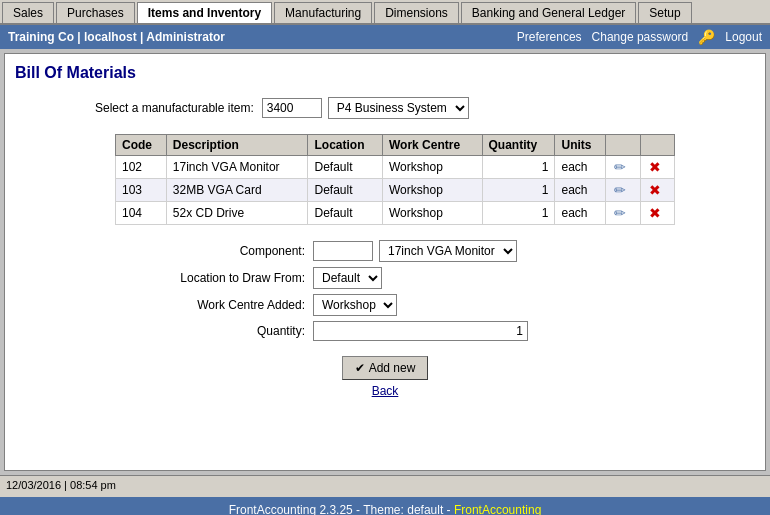  I want to click on nav-tab-sales: Sales, so click(28, 12).